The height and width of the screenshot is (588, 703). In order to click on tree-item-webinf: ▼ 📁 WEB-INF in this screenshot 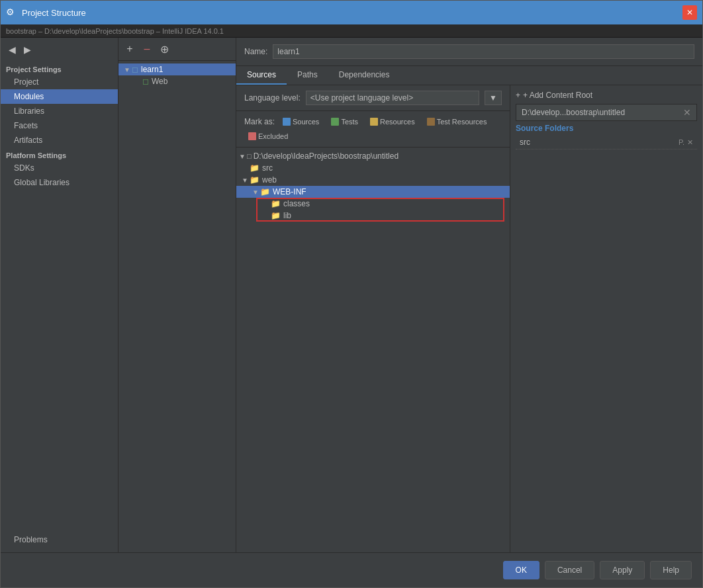, I will do `click(373, 192)`.